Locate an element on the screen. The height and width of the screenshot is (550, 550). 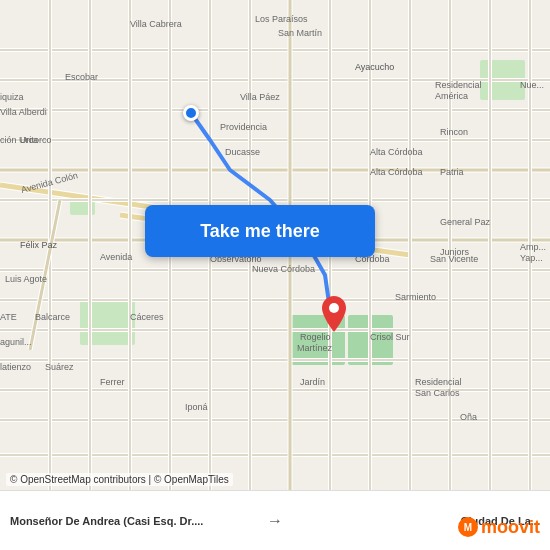
svg-text: latienzo is located at coordinates (16, 367).